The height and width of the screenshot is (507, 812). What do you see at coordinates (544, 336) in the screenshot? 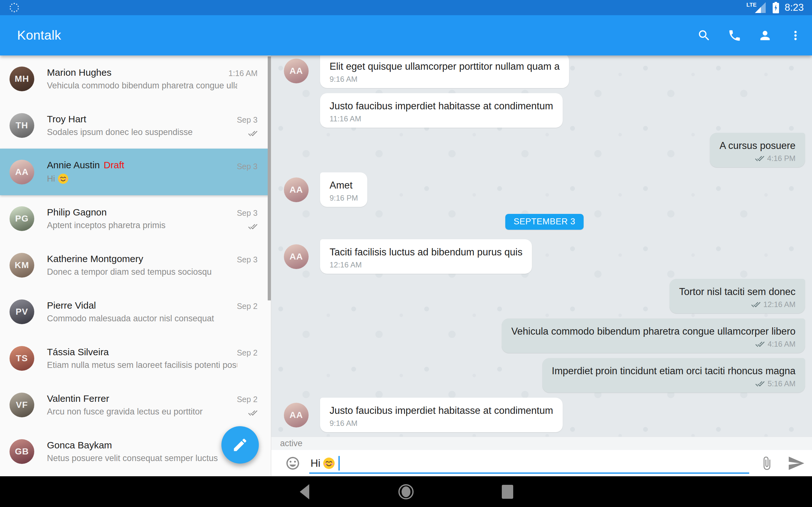
I see `outgoing-message-row: Vehicula commodo bibendum pharetra congu…` at bounding box center [544, 336].